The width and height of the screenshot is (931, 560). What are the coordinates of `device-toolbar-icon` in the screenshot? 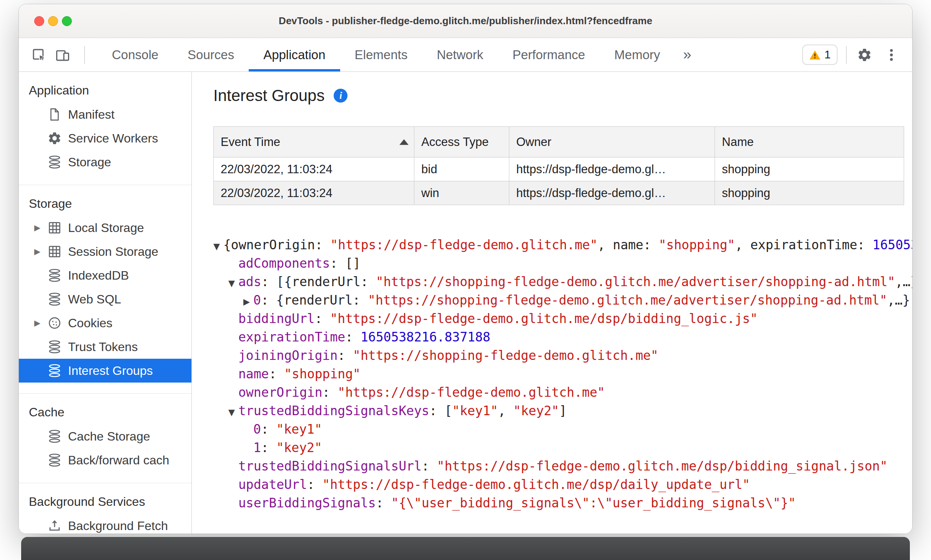 It's located at (63, 55).